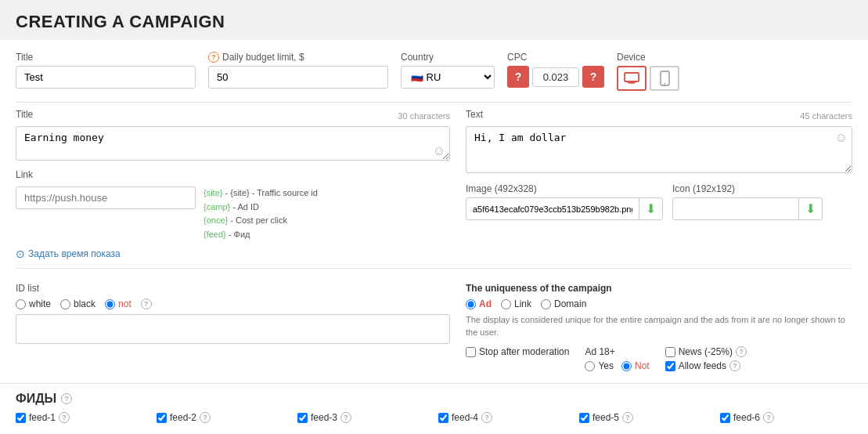  Describe the element at coordinates (233, 205) in the screenshot. I see `link-section: Link {site} - {site} - Traffic source id…` at that location.